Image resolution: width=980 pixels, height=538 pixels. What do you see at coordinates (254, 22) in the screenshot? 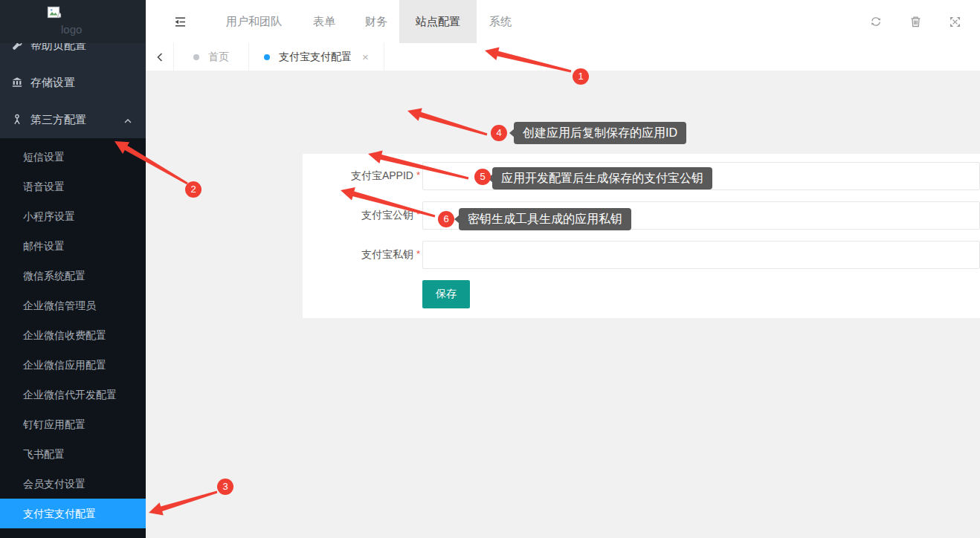
I see `topnav-users-teams: 用户和团队` at bounding box center [254, 22].